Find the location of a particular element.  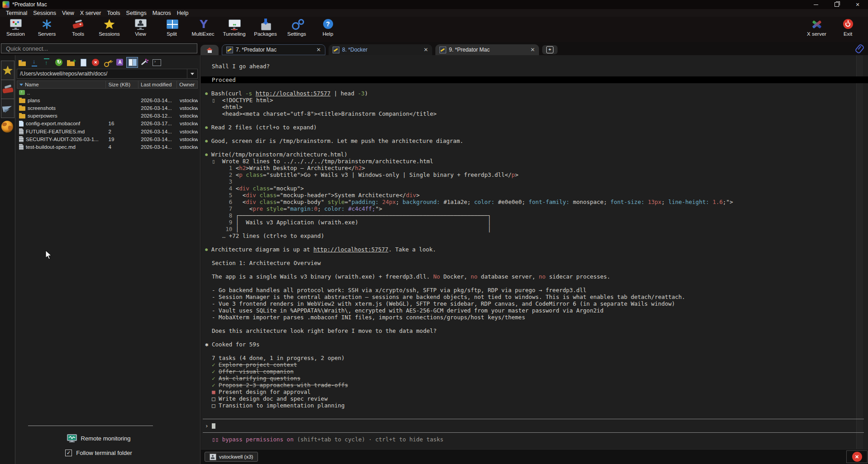

key-icon is located at coordinates (108, 62).